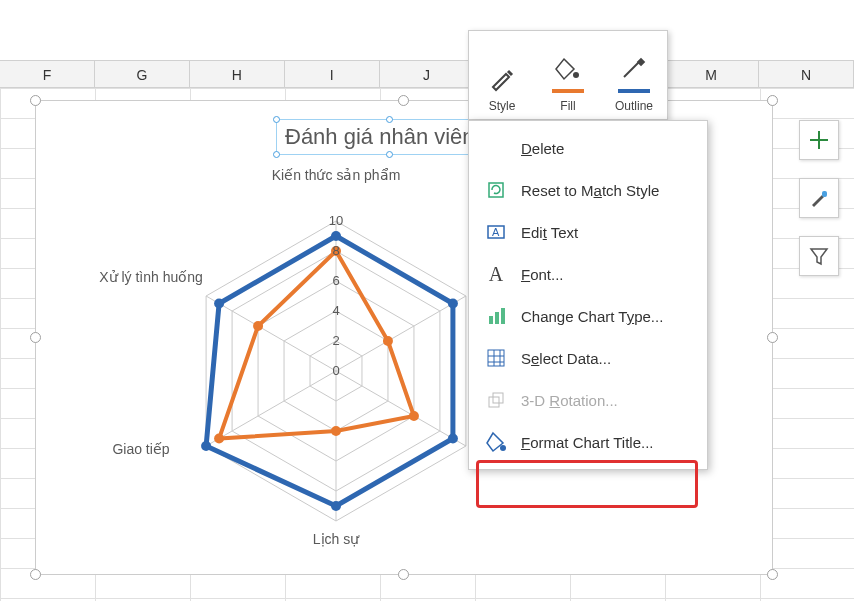 Image resolution: width=854 pixels, height=601 pixels. I want to click on chart-styles-button, so click(819, 198).